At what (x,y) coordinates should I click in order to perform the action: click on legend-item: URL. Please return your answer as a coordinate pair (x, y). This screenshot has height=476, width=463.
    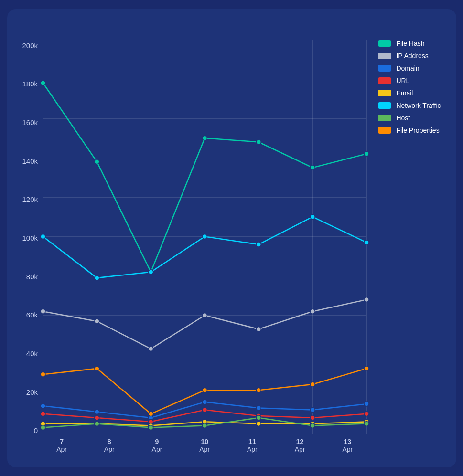
    Looking at the image, I should click on (409, 81).